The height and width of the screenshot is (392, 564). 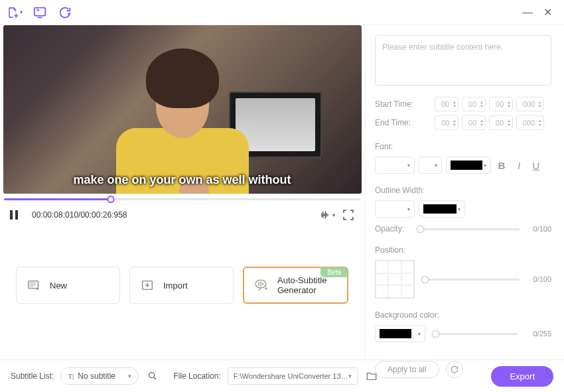 What do you see at coordinates (502, 165) in the screenshot?
I see `bold-button: B` at bounding box center [502, 165].